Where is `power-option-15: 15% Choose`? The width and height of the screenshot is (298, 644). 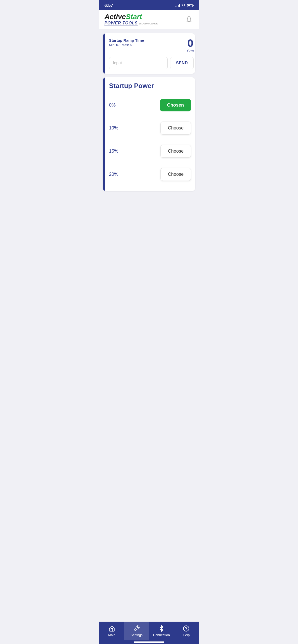 power-option-15: 15% Choose is located at coordinates (150, 151).